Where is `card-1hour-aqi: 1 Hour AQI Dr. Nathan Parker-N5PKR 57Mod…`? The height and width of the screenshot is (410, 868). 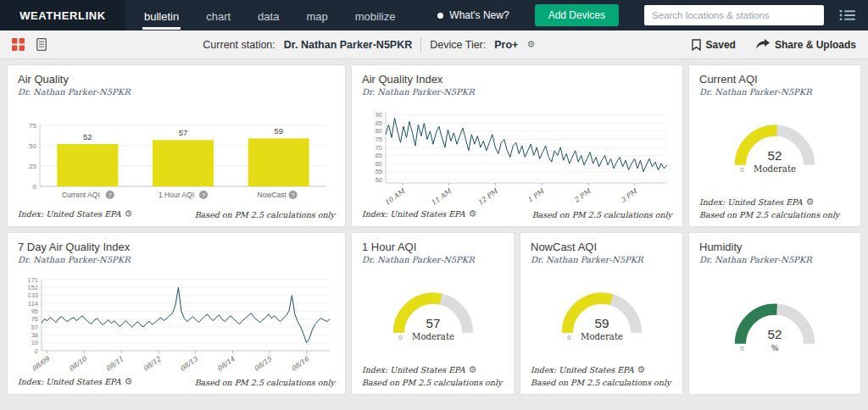
card-1hour-aqi: 1 Hour AQI Dr. Nathan Parker-N5PKR 57Mod… is located at coordinates (432, 313).